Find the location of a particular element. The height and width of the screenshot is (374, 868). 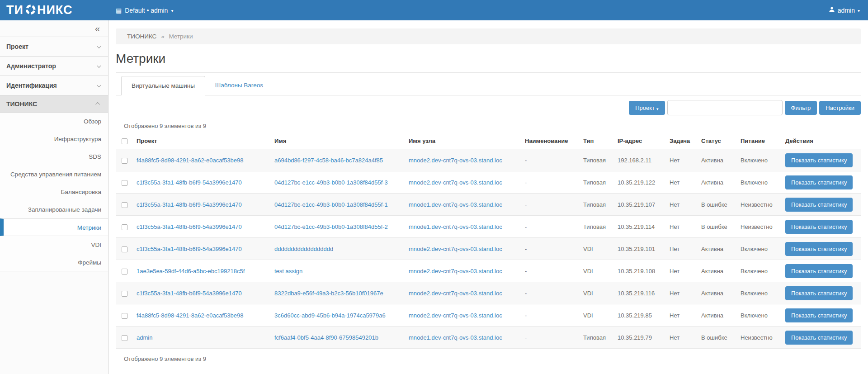

sidebar-section-project: Проект is located at coordinates (54, 47).